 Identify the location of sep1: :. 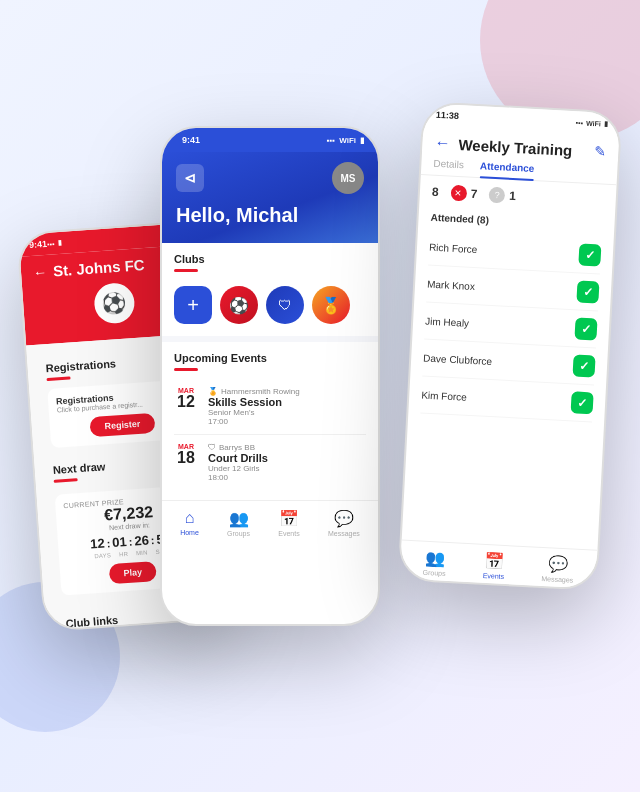
(108, 543).